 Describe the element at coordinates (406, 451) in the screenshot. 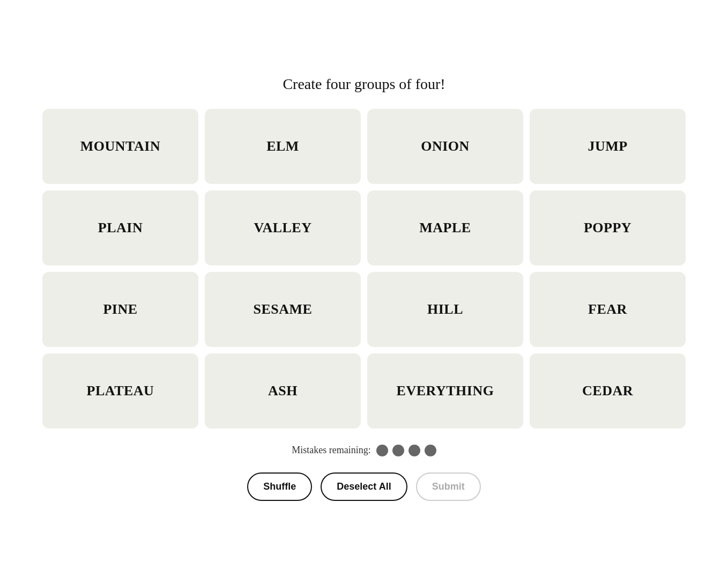

I see `mistakes-dots` at that location.